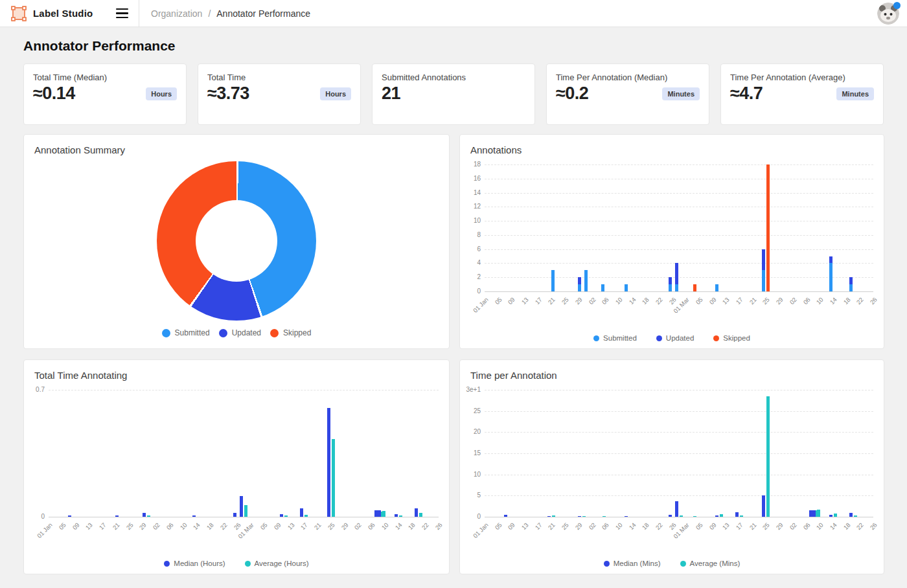 This screenshot has width=907, height=588. I want to click on plot-area: 0.70, so click(244, 453).